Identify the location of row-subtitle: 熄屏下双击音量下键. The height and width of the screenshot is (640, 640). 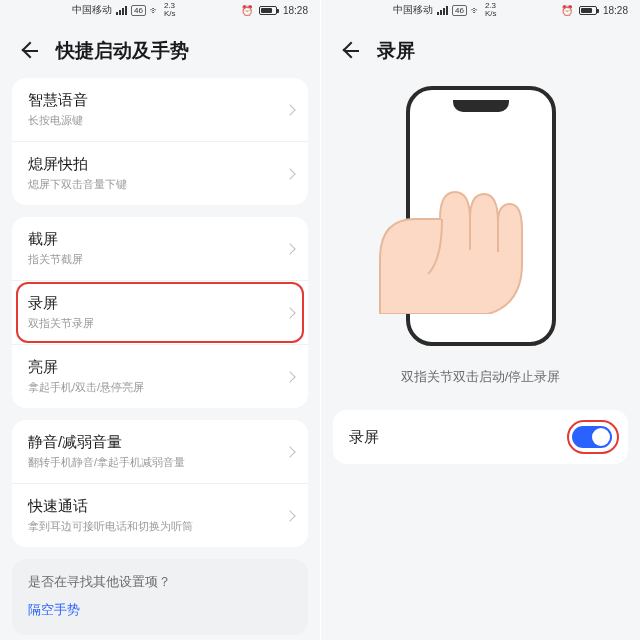
(160, 184).